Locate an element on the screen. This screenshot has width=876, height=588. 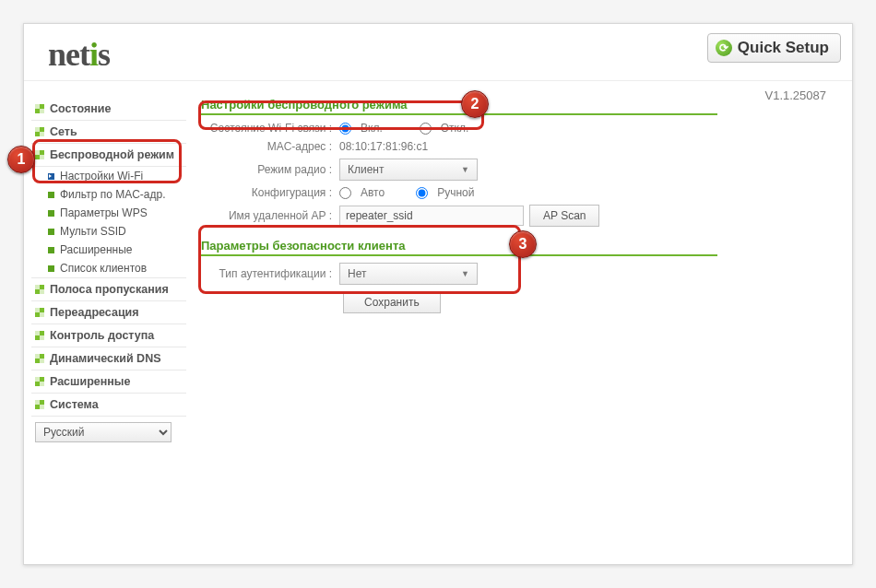
row-wifi-status: Состояние Wi-Fi связи : Вкл. Откл. is located at coordinates (459, 128).